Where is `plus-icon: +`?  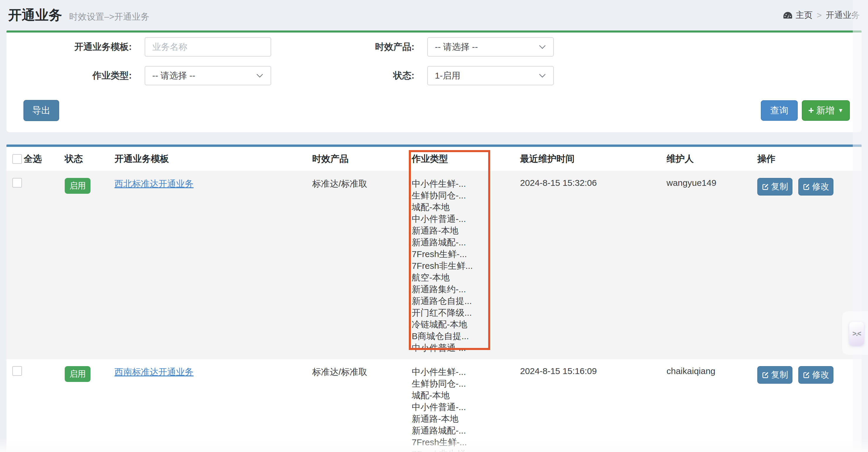
plus-icon: + is located at coordinates (811, 111).